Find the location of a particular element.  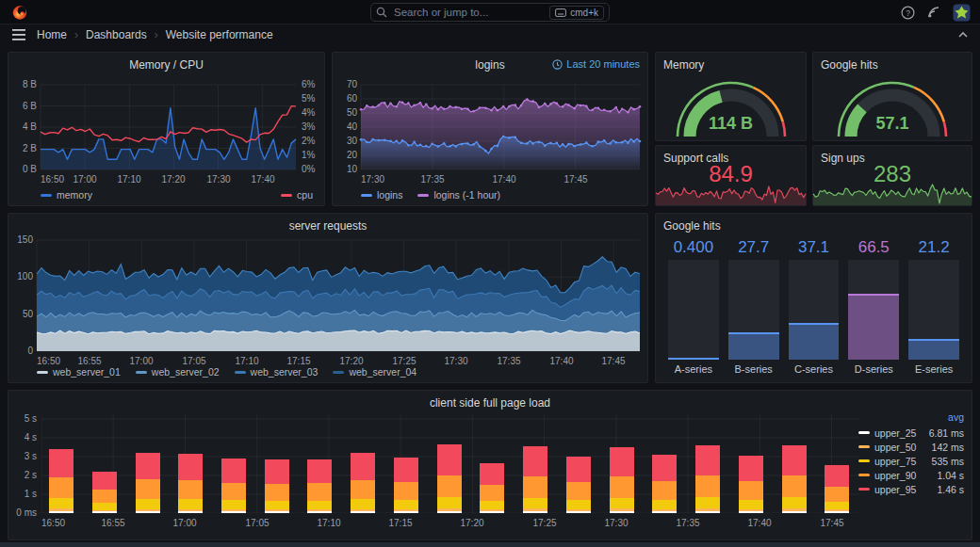

breadcrumb-item: Dashboards is located at coordinates (117, 35).